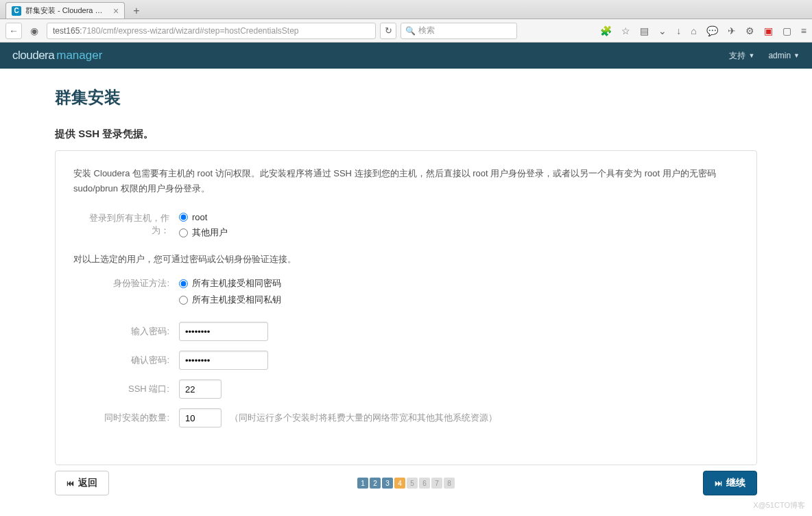 The image size is (812, 516). I want to click on browser-tab-strip: C 群集安装 - Cloudera Ma... × +, so click(406, 10).